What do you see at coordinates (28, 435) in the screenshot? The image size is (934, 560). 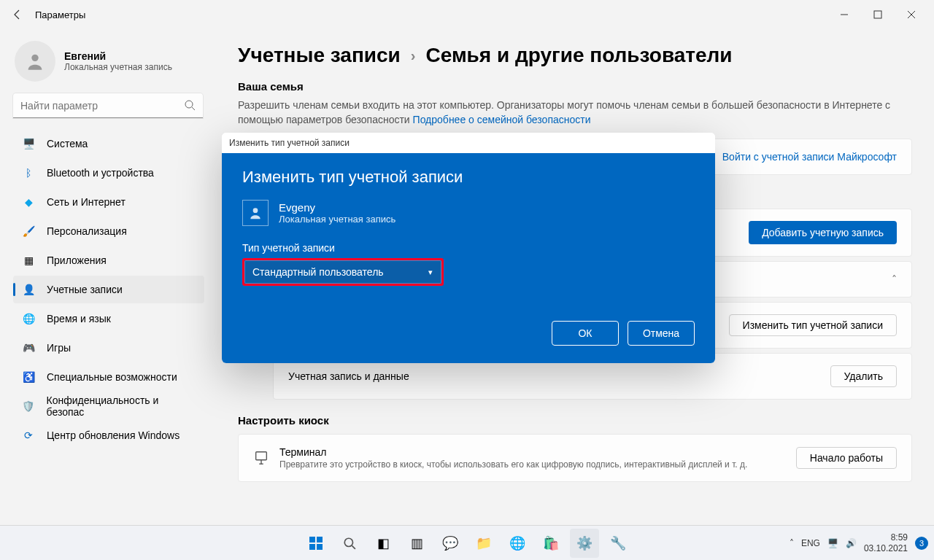 I see `update-icon: ⟳` at bounding box center [28, 435].